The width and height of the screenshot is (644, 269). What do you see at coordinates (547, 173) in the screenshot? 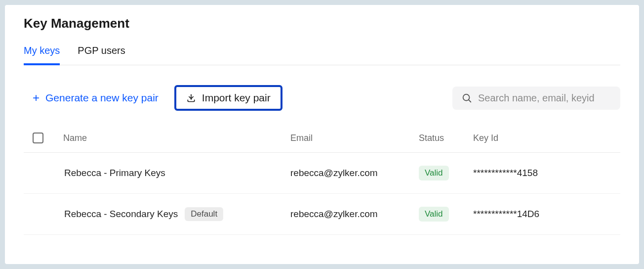
I see `row-keyid: ************4158` at bounding box center [547, 173].